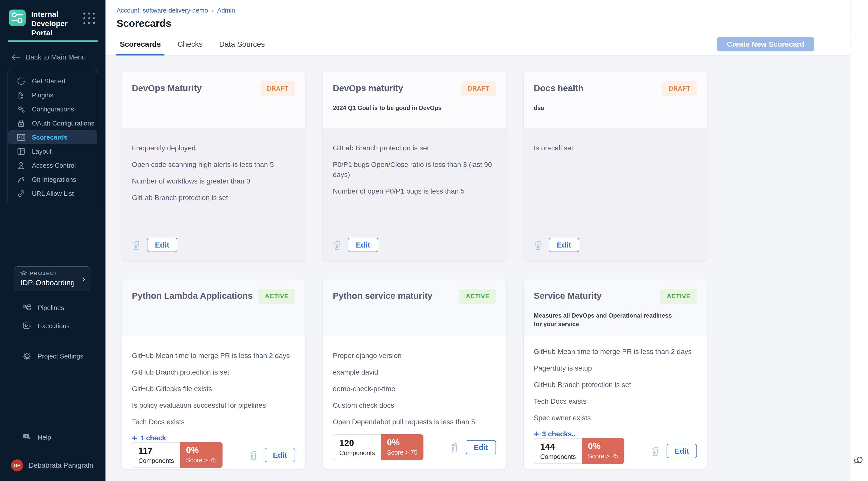 This screenshot has height=481, width=868. Describe the element at coordinates (859, 241) in the screenshot. I see `right-rail` at that location.